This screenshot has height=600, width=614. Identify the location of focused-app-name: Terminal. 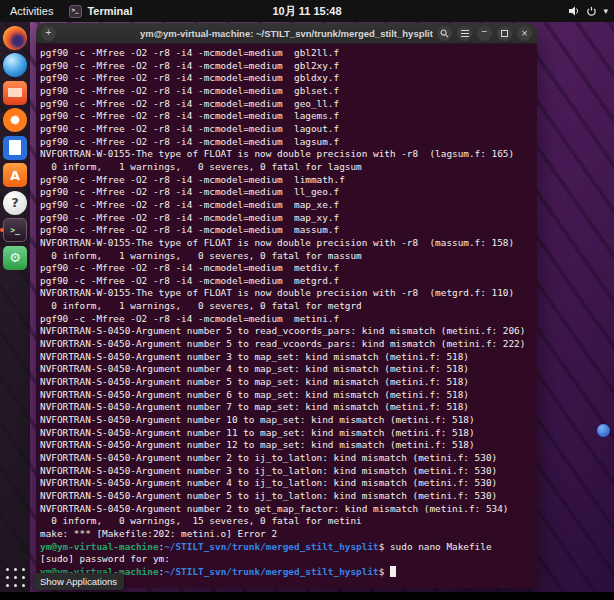
(110, 11).